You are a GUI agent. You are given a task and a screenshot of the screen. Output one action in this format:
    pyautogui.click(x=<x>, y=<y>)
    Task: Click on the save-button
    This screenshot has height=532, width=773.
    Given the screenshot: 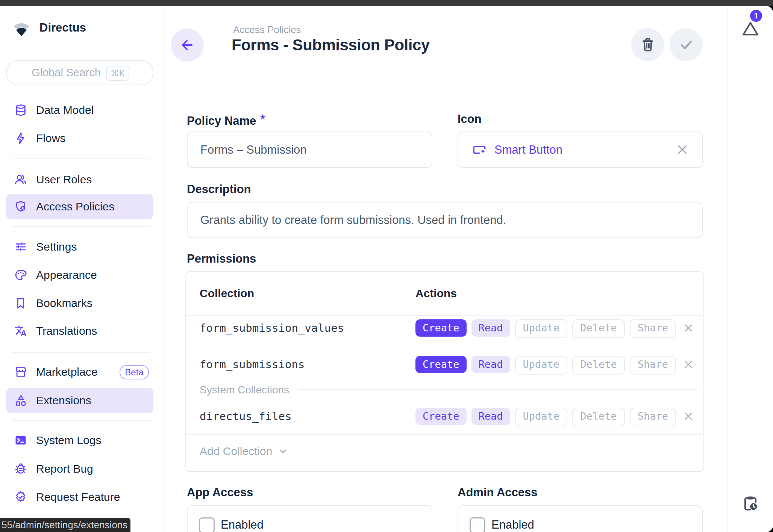 What is the action you would take?
    pyautogui.click(x=686, y=45)
    